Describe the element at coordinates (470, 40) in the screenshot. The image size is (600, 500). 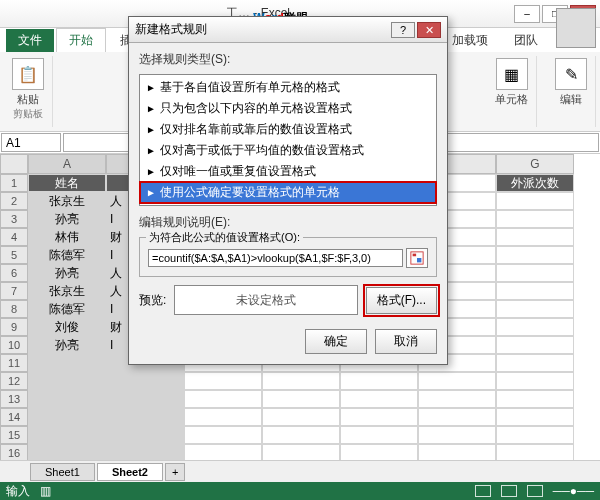
I see `tab-addins: 加载项` at that location.